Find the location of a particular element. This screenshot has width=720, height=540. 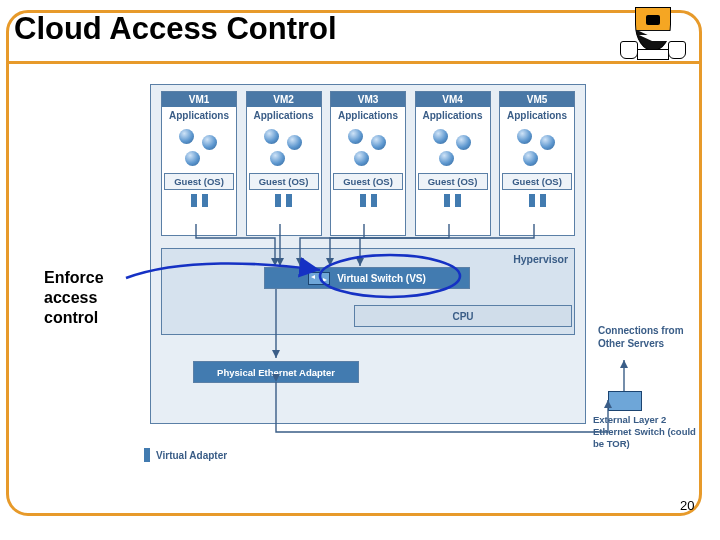

legend-virtual-adapter: Virtual Adapter is located at coordinates (192, 456).